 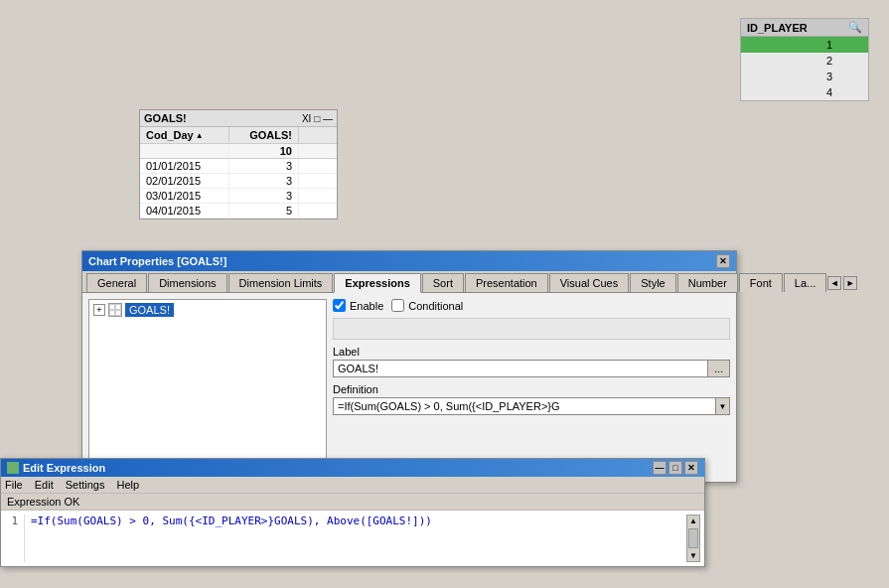 I want to click on tab-dimension-limits: Dimension Limits, so click(x=281, y=282).